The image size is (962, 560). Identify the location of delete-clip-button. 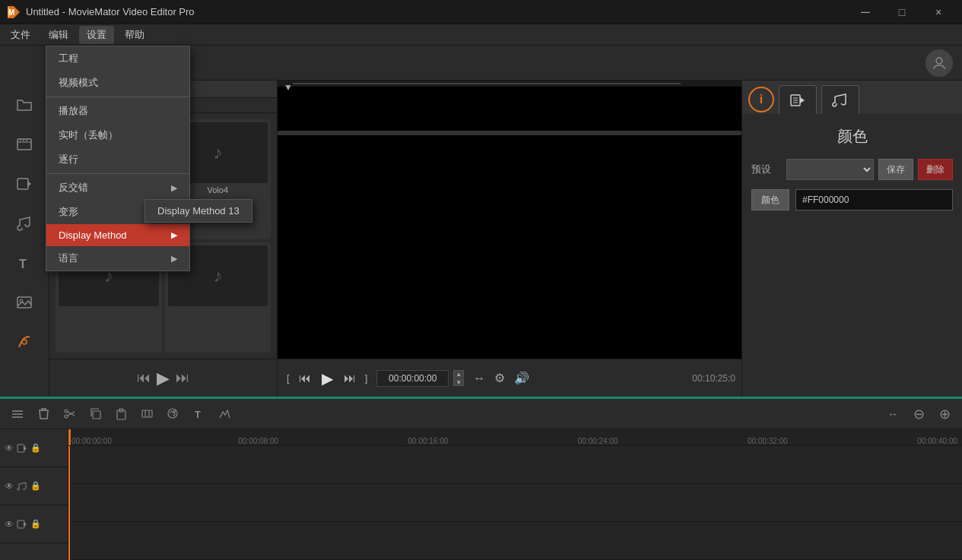
(43, 414).